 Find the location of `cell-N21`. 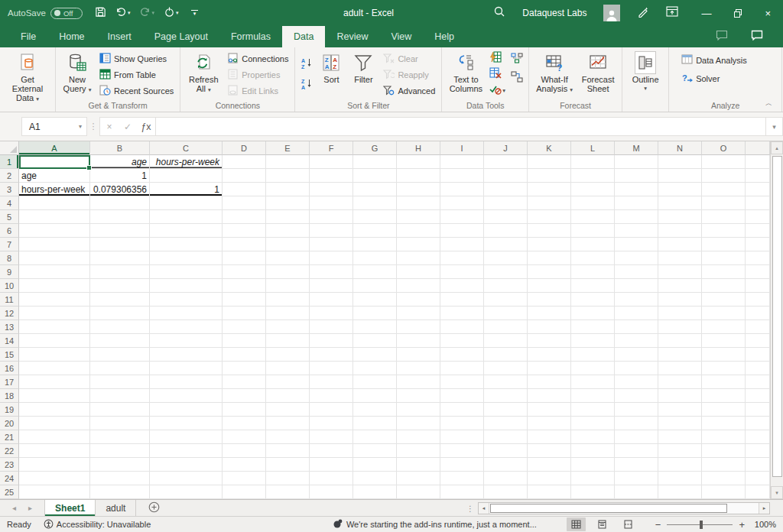

cell-N21 is located at coordinates (681, 437).